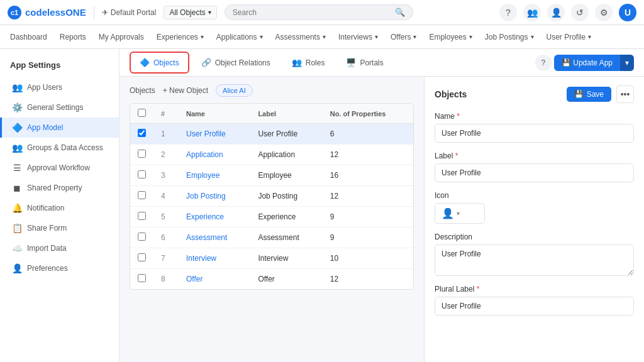 The image size is (644, 362). What do you see at coordinates (589, 94) in the screenshot?
I see `save-button: 💾 Save` at bounding box center [589, 94].